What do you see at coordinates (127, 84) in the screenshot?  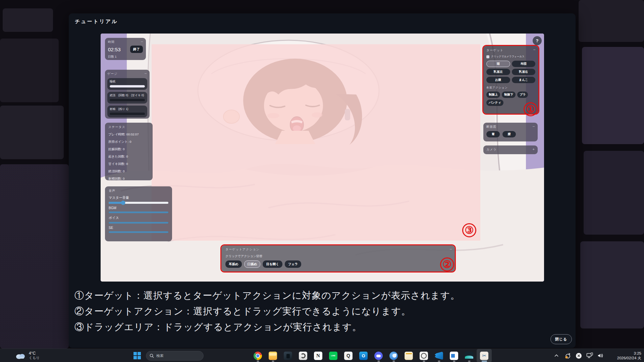 I see `gauge-bar: 睡眠` at bounding box center [127, 84].